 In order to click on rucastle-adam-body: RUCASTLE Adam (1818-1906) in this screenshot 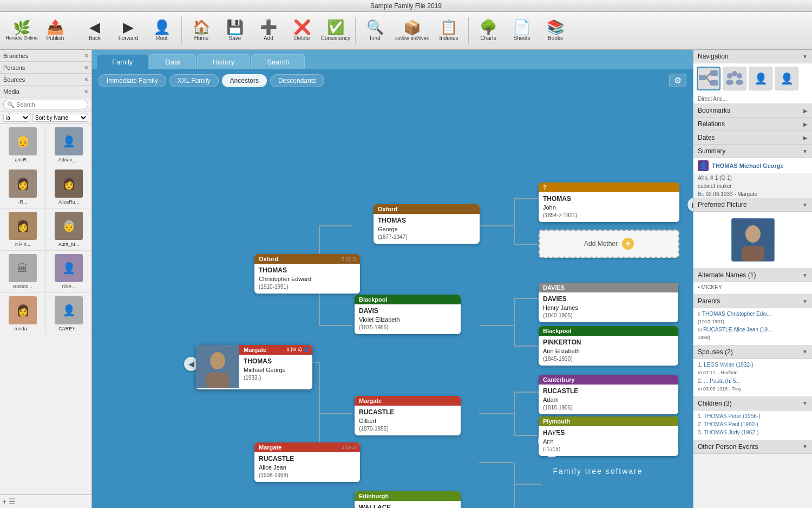, I will do `click(608, 400)`.